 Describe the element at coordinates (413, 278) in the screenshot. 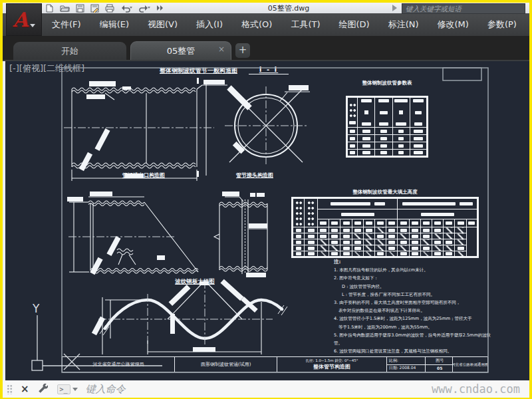

I see `note-line: 2. 图中符号意义如下：` at that location.